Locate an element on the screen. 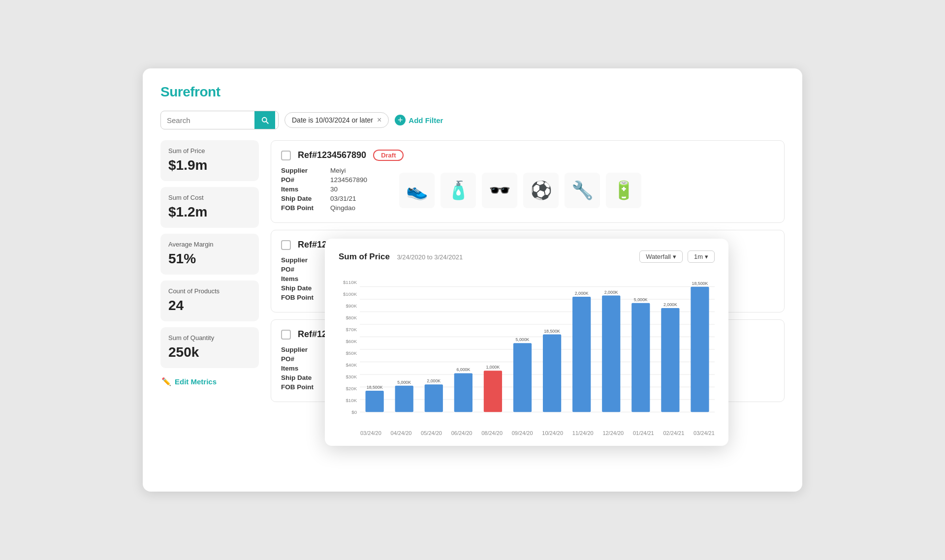 Image resolution: width=945 pixels, height=560 pixels. search-button is located at coordinates (265, 120).